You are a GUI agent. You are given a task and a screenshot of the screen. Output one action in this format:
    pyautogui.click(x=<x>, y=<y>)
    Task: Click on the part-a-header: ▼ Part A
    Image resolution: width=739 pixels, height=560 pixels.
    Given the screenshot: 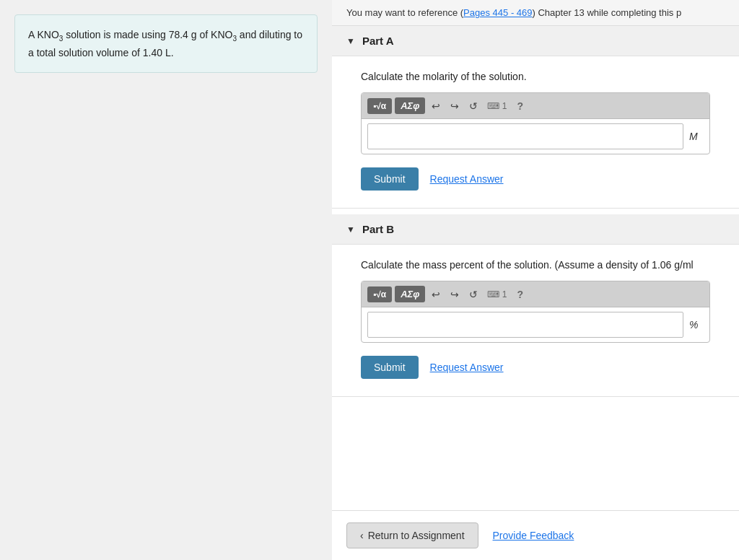 What is the action you would take?
    pyautogui.click(x=535, y=41)
    